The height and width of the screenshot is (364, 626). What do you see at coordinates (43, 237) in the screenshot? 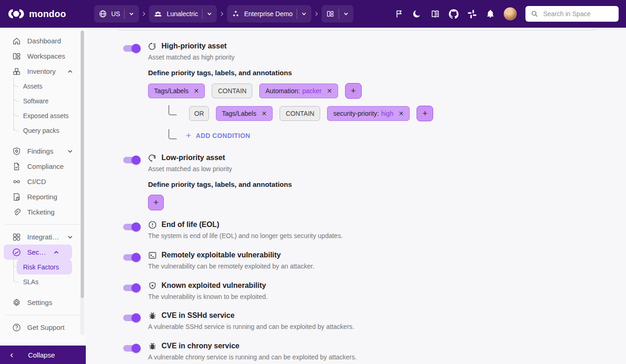
I see `sidebar-item-integrations: Integrations` at bounding box center [43, 237].